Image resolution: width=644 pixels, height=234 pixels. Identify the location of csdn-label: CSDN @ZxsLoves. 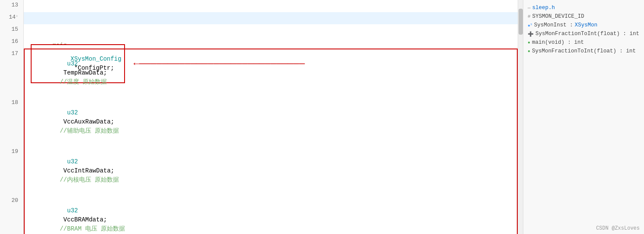
(618, 228).